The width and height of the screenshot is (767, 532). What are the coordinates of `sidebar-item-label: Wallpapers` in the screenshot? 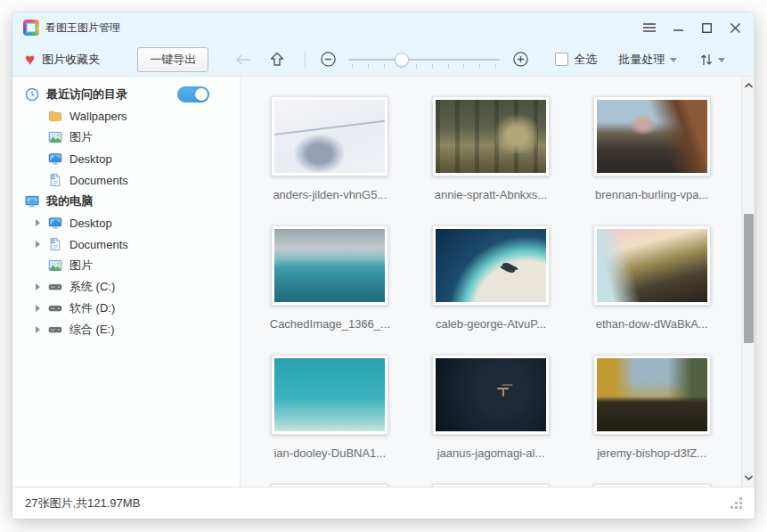 It's located at (98, 116).